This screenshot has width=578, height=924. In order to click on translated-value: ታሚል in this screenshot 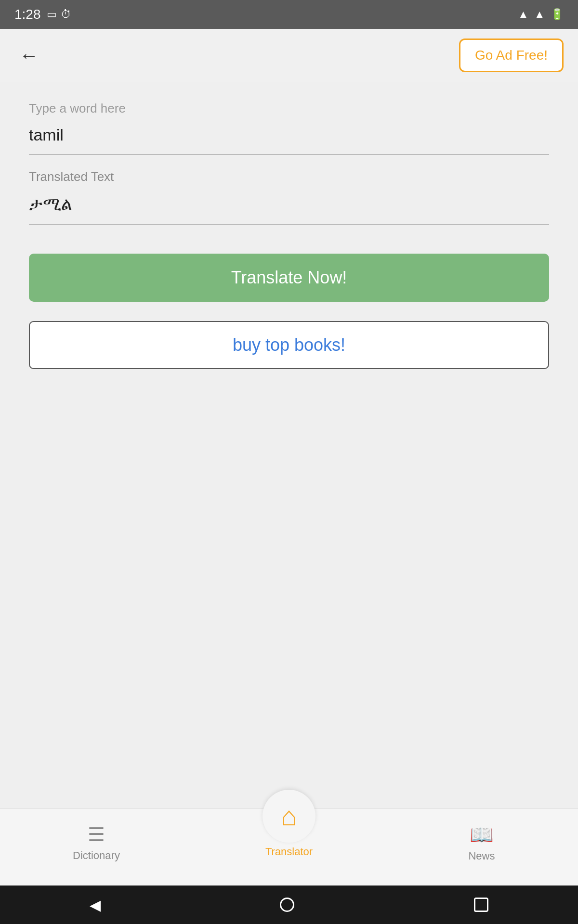, I will do `click(289, 204)`.